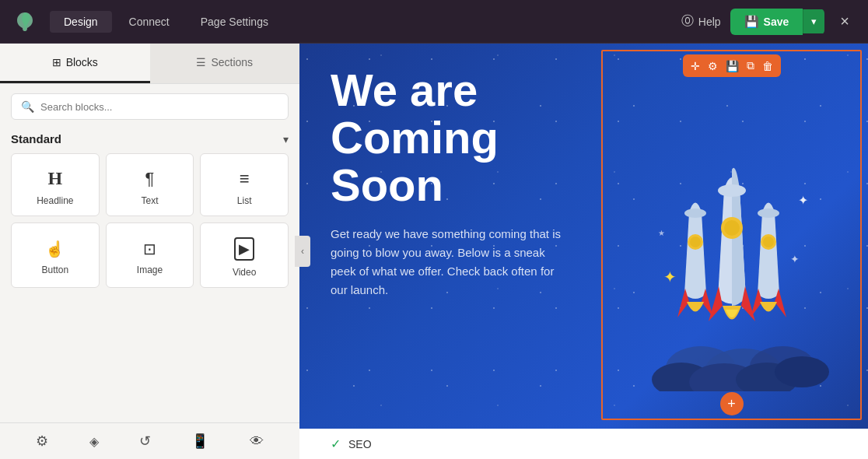  What do you see at coordinates (778, 22) in the screenshot?
I see `save-button-group: 💾 Save ▾` at bounding box center [778, 22].